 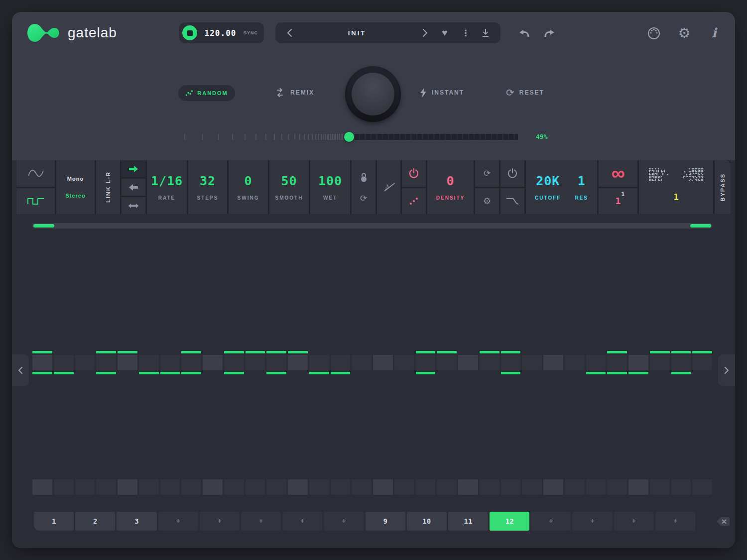 I want to click on density-settings-button: ⚙, so click(x=487, y=201).